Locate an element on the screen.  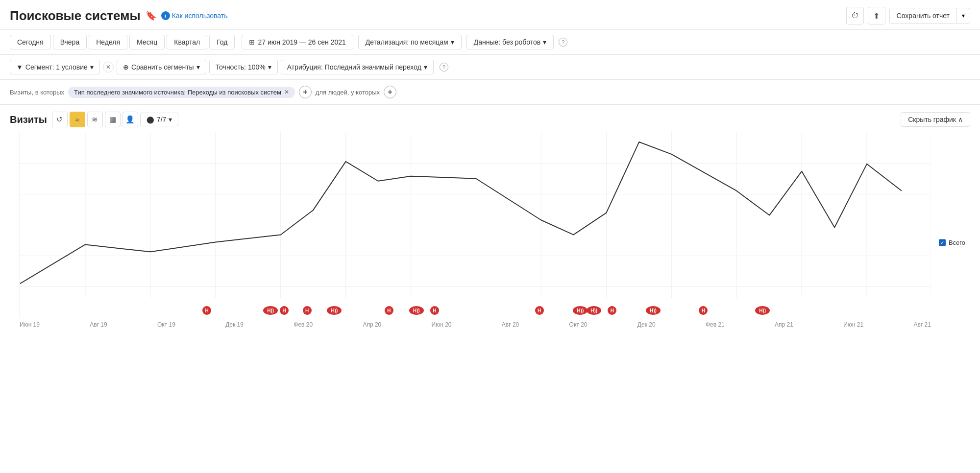
segment-label: Сегмент: 1 условие is located at coordinates (57, 67).